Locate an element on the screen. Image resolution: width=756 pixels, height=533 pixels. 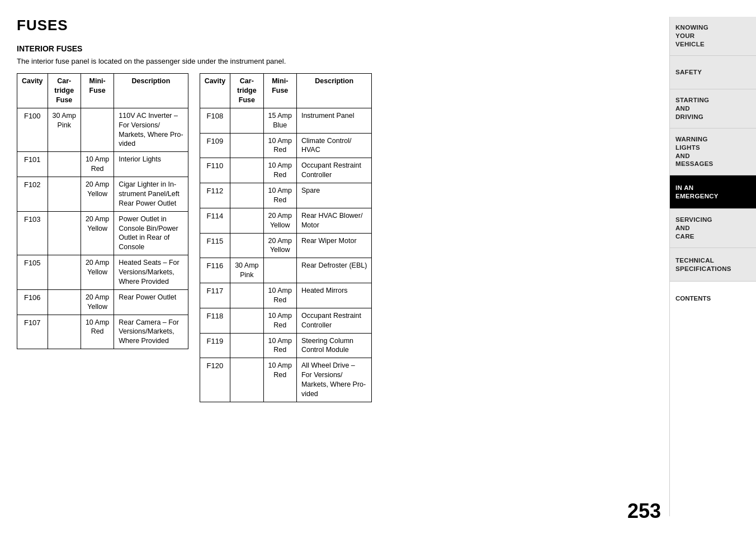
cell-desc: Rear Camera – ForVersions/Markets,Where … is located at coordinates (151, 332).